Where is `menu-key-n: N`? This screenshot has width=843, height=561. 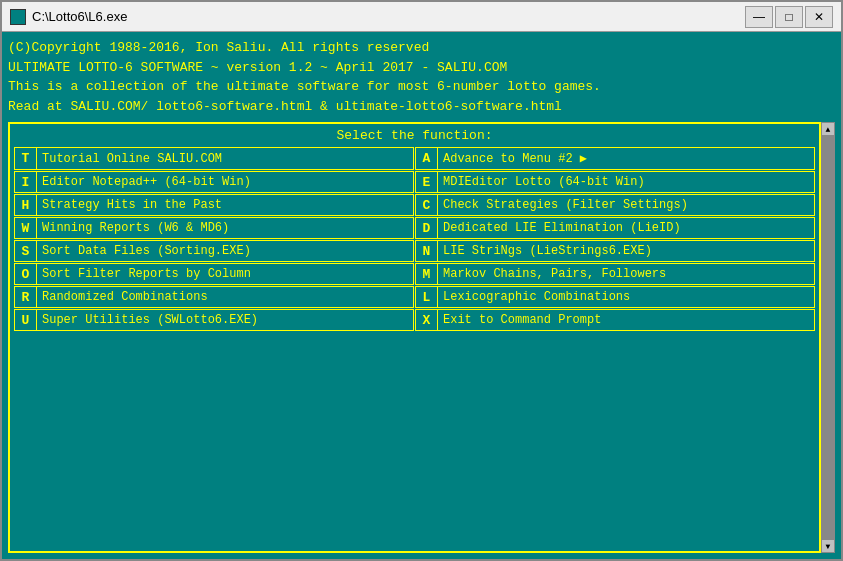
menu-key-n: N is located at coordinates (427, 251).